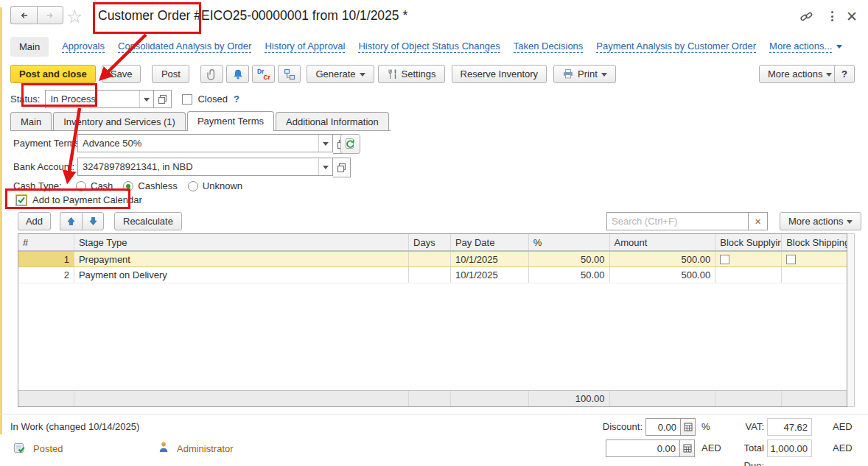 Image resolution: width=868 pixels, height=466 pixels. I want to click on copy-link-icon, so click(806, 16).